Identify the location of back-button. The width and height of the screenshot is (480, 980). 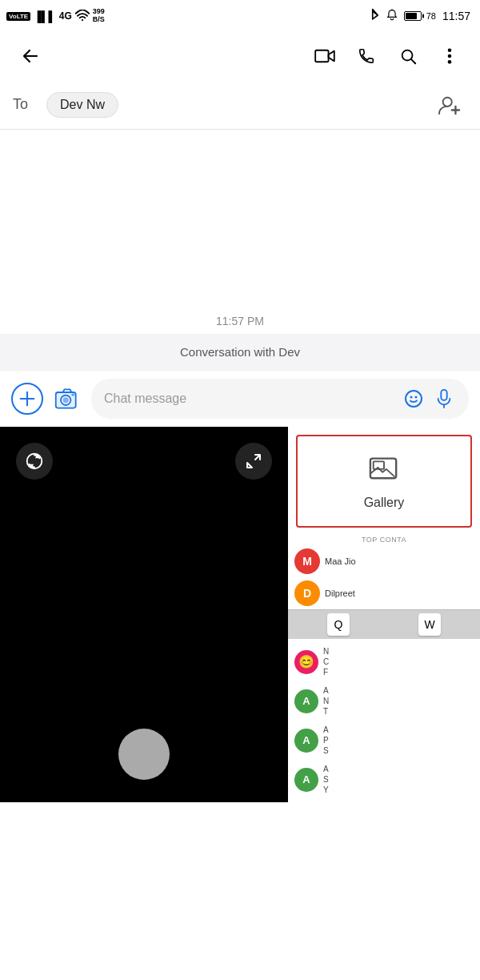
(30, 56).